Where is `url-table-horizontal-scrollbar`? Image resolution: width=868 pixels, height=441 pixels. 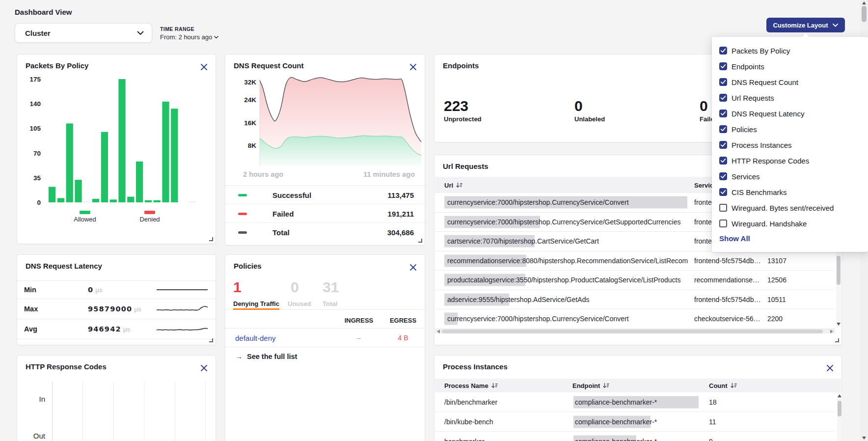 url-table-horizontal-scrollbar is located at coordinates (635, 331).